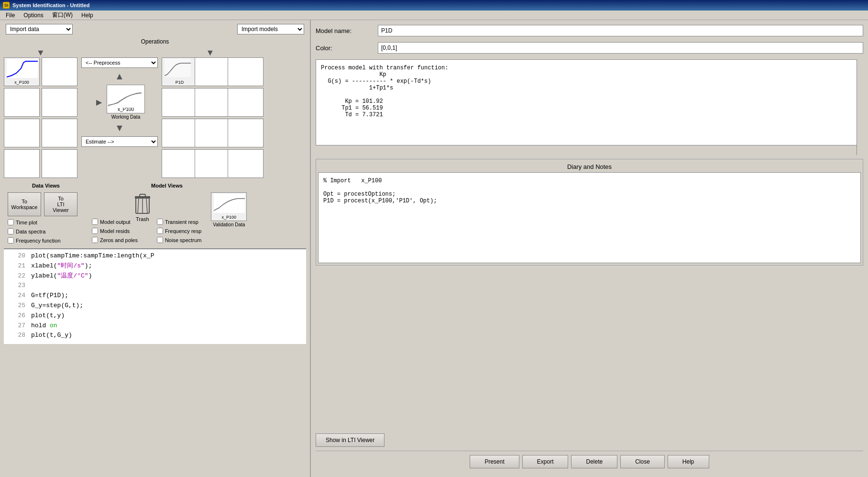 The height and width of the screenshot is (477, 868). Describe the element at coordinates (860, 107) in the screenshot. I see `scrollbar` at that location.